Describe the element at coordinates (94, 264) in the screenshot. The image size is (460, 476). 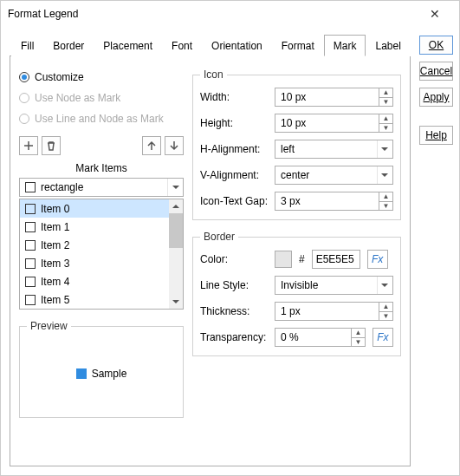
I see `list-item: Item 3` at that location.